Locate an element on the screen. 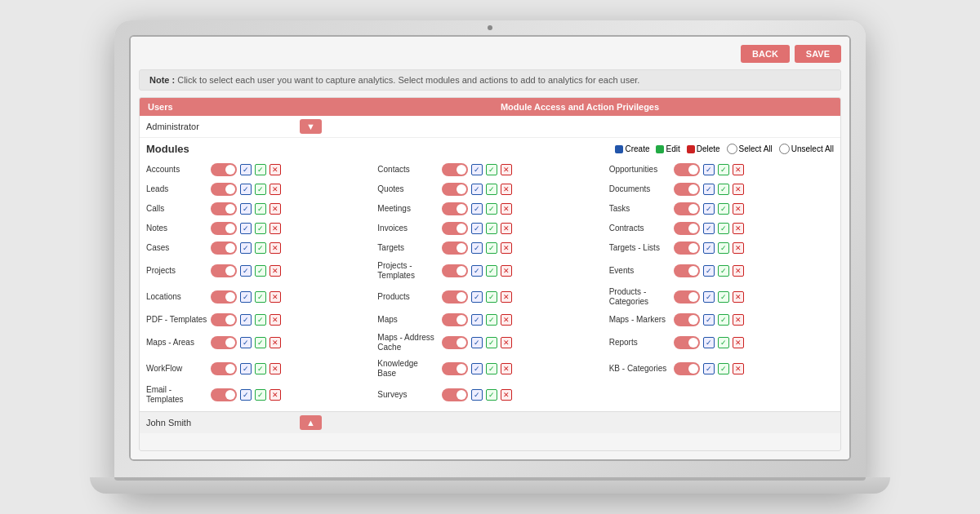 The height and width of the screenshot is (514, 980). back-button: BACK is located at coordinates (765, 54).